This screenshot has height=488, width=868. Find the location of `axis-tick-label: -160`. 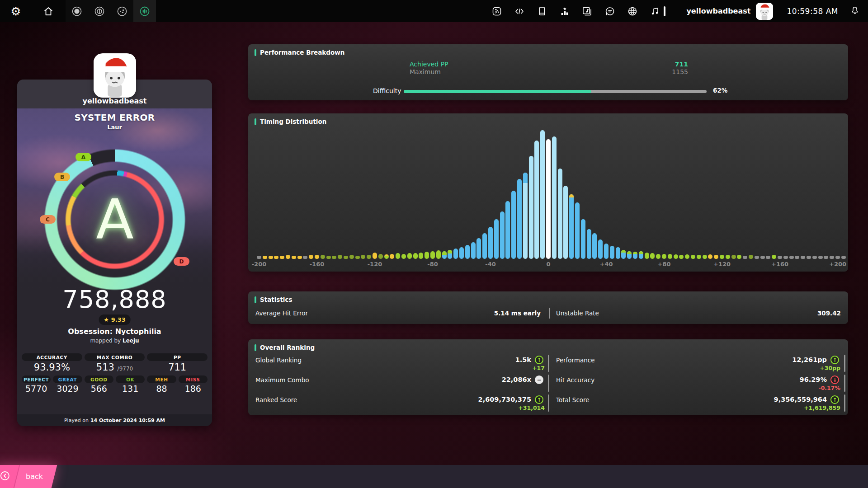

axis-tick-label: -160 is located at coordinates (317, 264).